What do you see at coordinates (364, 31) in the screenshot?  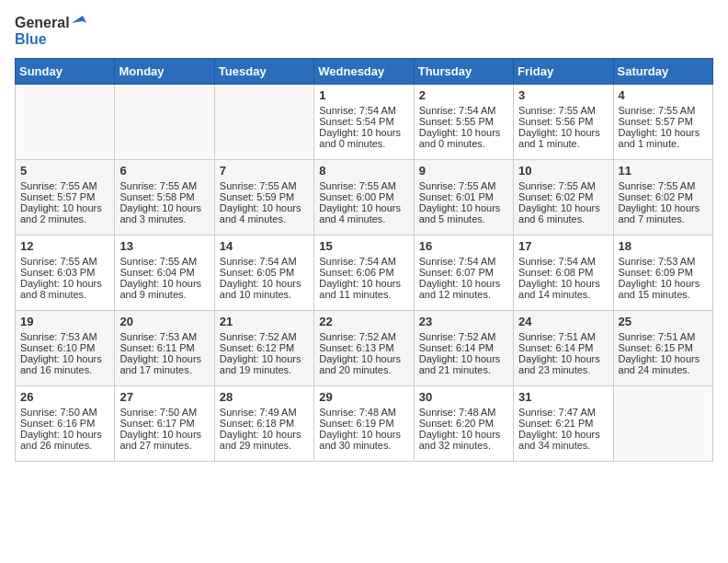 I see `page-header: GeneralBlue` at bounding box center [364, 31].